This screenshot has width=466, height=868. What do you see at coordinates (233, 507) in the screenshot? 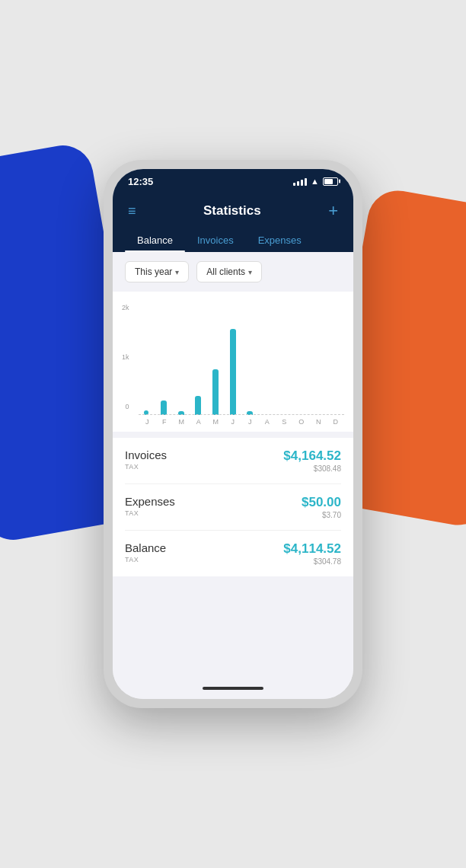
I see `summary-row: Expenses TAX $50.00 $3.70` at bounding box center [233, 507].